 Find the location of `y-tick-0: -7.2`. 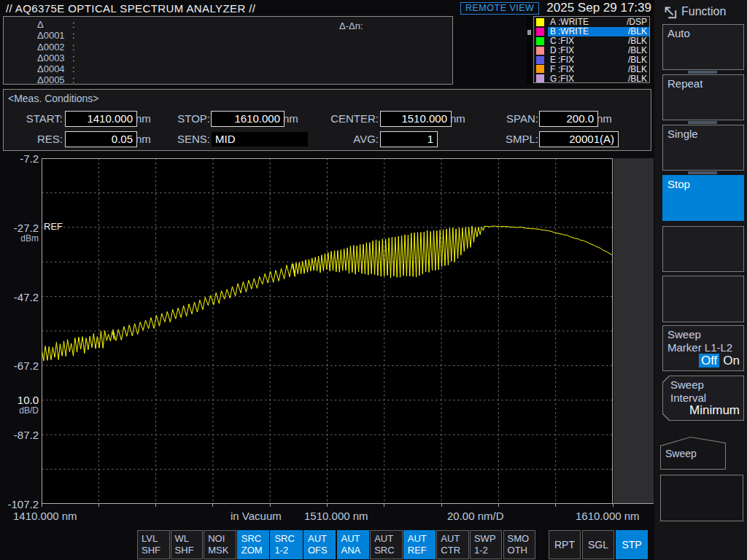

y-tick-0: -7.2 is located at coordinates (19, 159).